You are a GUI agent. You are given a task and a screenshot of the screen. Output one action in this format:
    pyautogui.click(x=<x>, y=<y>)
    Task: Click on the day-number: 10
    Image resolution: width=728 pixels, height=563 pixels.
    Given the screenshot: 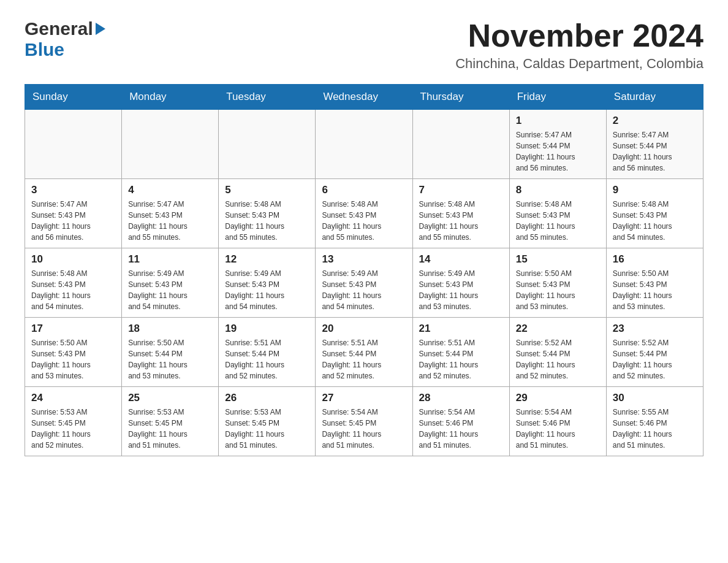 What is the action you would take?
    pyautogui.click(x=74, y=259)
    